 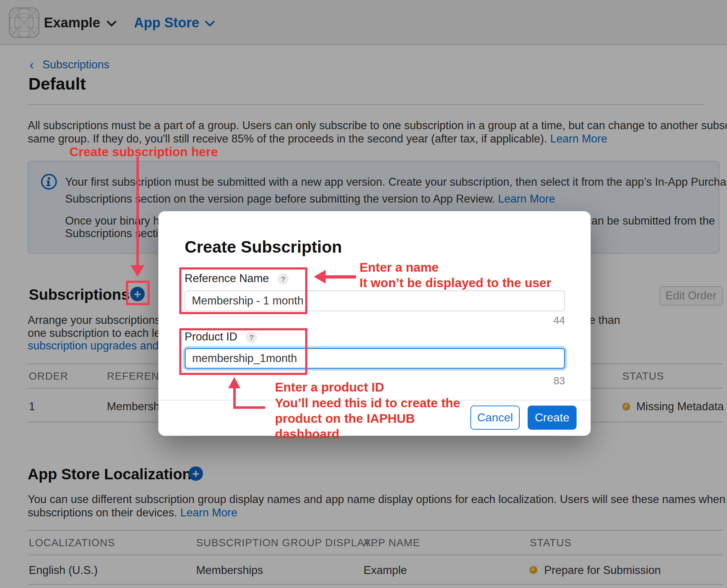 What do you see at coordinates (250, 407) in the screenshot?
I see `annotation-arrow-up-elbow` at bounding box center [250, 407].